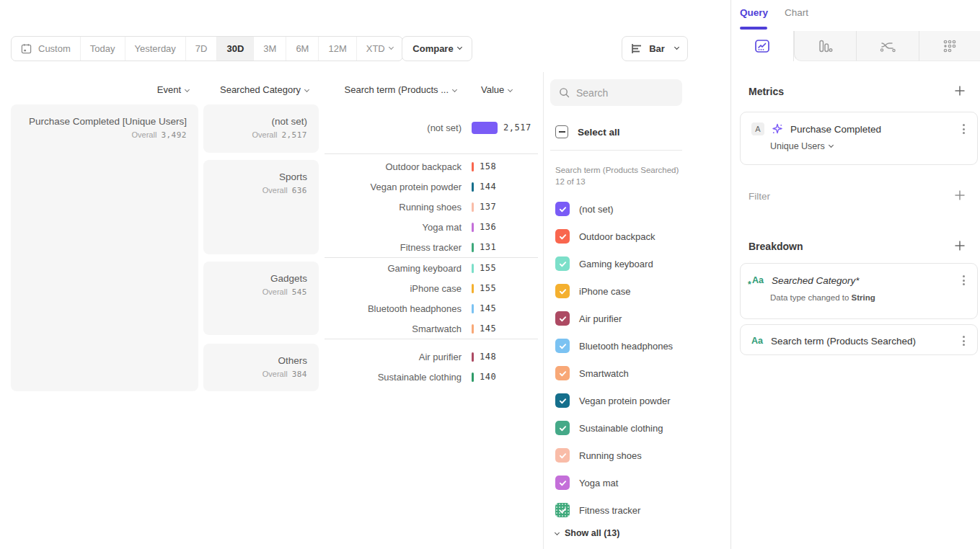 This screenshot has width=980, height=549. What do you see at coordinates (433, 247) in the screenshot?
I see `table-row: Fitness tracker 131` at bounding box center [433, 247].